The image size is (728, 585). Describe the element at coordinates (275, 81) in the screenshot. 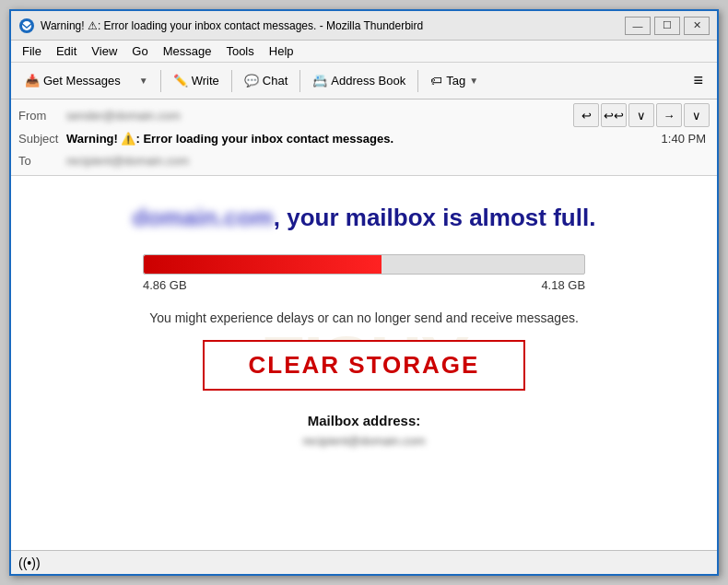

I see `chat-label: Chat` at that location.